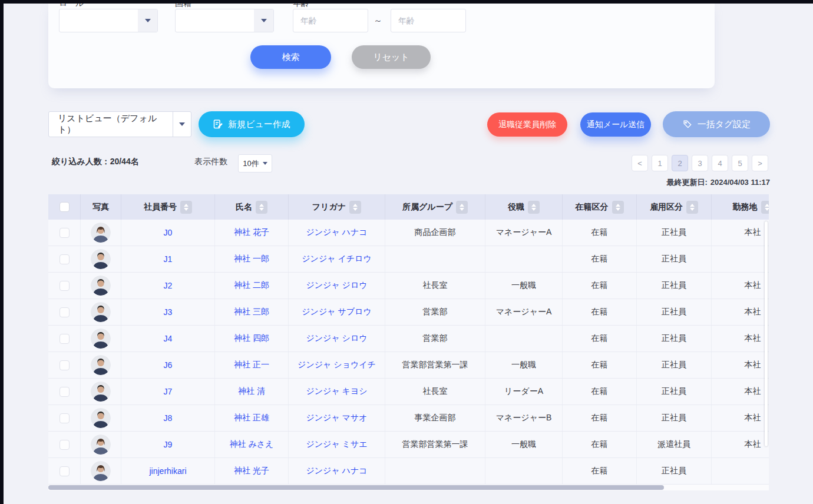 This screenshot has width=813, height=504. I want to click on employee-no-link: J8, so click(168, 418).